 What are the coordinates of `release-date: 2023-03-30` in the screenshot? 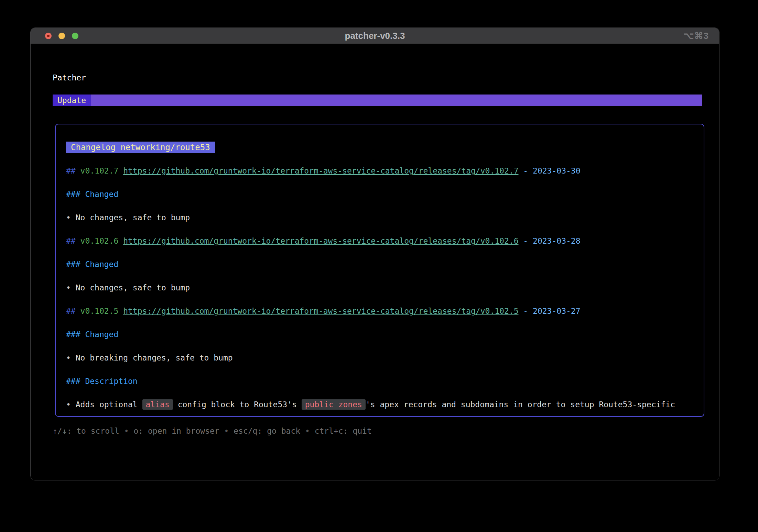 It's located at (556, 171).